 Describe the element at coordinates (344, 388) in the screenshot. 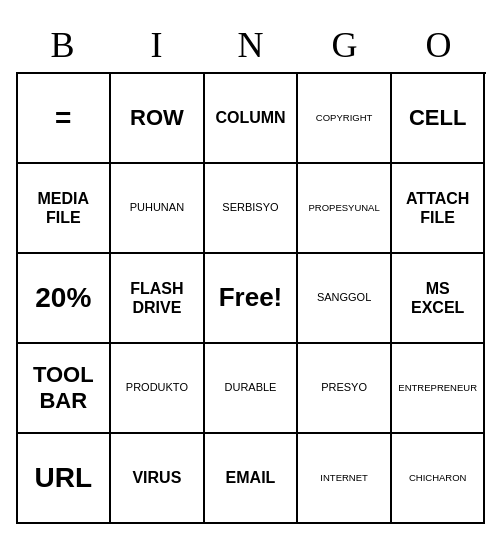

I see `cell-text: PRESYO` at that location.